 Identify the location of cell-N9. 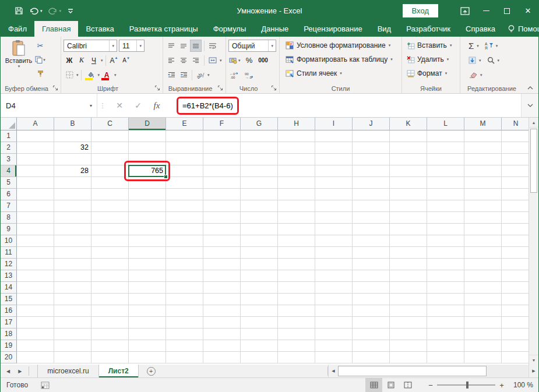
(516, 229).